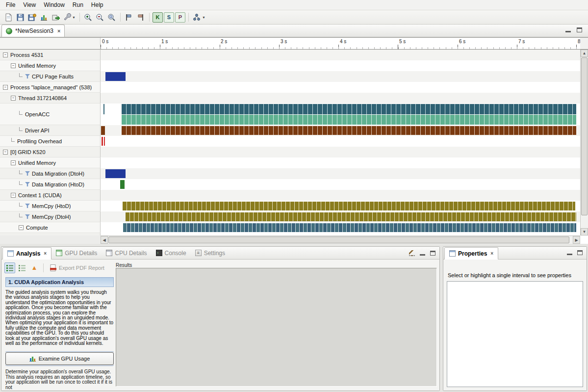  Describe the element at coordinates (585, 53) in the screenshot. I see `scroll-up-icon: ▲` at that location.